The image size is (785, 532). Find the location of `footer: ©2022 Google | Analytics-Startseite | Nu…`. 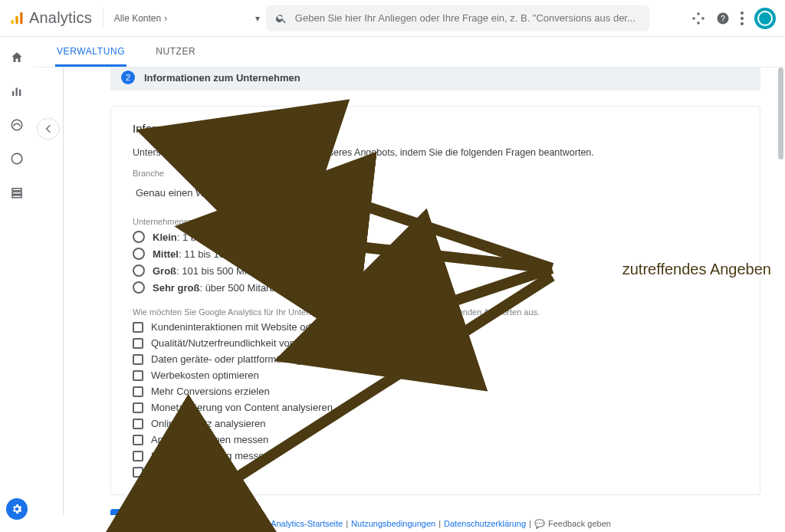

footer: ©2022 Google | Analytics-Startseite | Nu… is located at coordinates (409, 524).